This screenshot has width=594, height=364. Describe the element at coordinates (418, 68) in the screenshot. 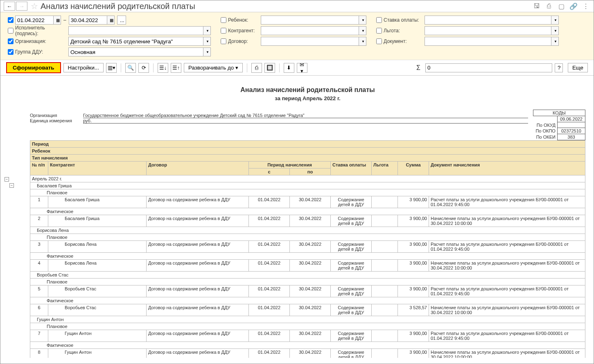

I see `sigma-icon: Σ` at that location.